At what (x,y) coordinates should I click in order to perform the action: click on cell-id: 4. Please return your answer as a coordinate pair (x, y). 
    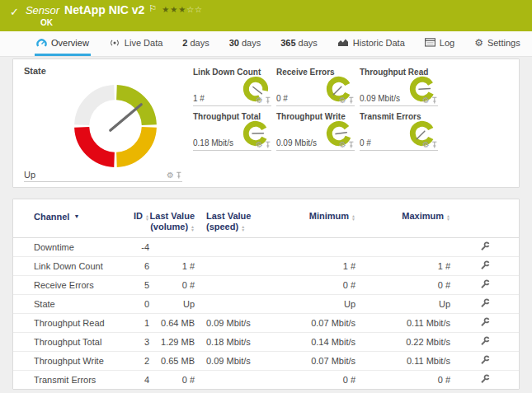
    Looking at the image, I should click on (133, 381).